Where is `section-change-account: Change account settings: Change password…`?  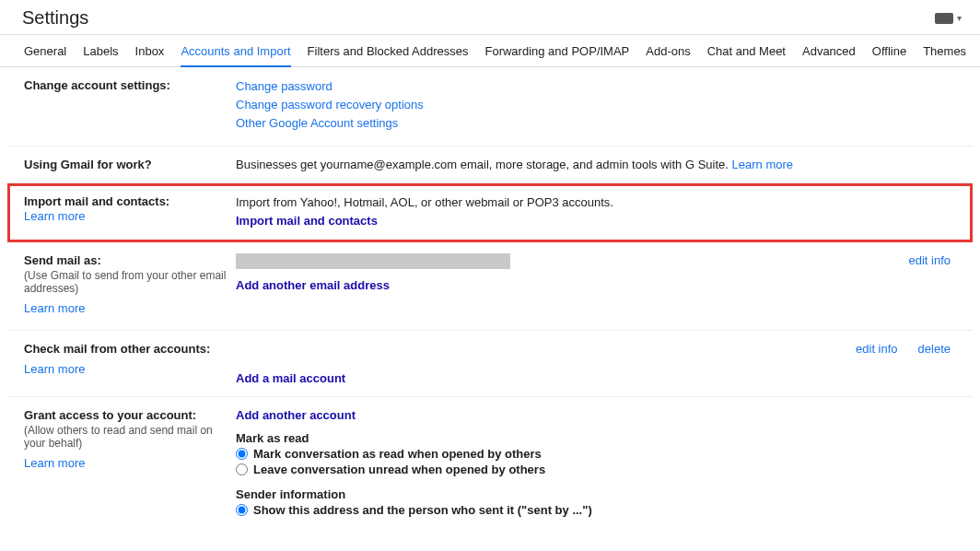 section-change-account: Change account settings: Change password… is located at coordinates (490, 107).